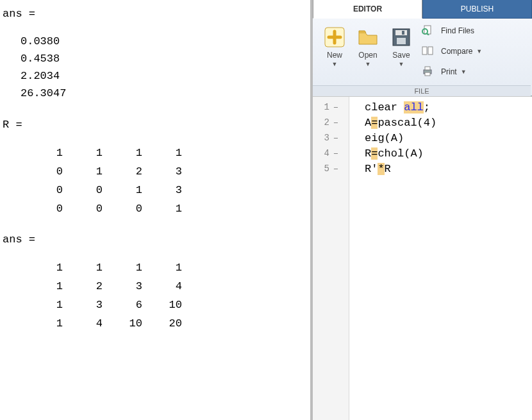  Describe the element at coordinates (427, 108) in the screenshot. I see `code-token: ;` at that location.